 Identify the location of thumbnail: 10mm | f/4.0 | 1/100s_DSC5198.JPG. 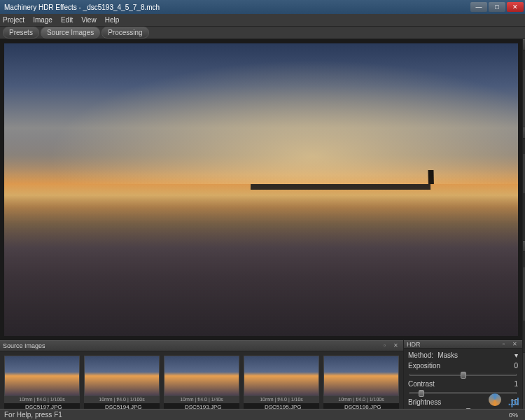
(361, 384).